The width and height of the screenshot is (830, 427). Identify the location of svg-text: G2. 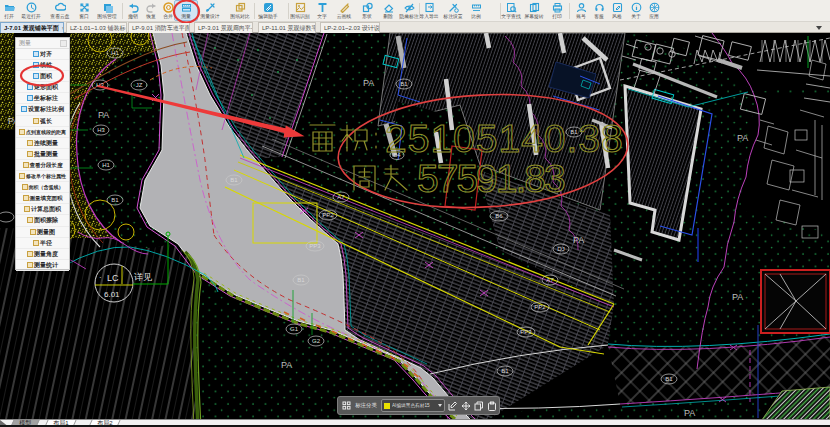
(316, 341).